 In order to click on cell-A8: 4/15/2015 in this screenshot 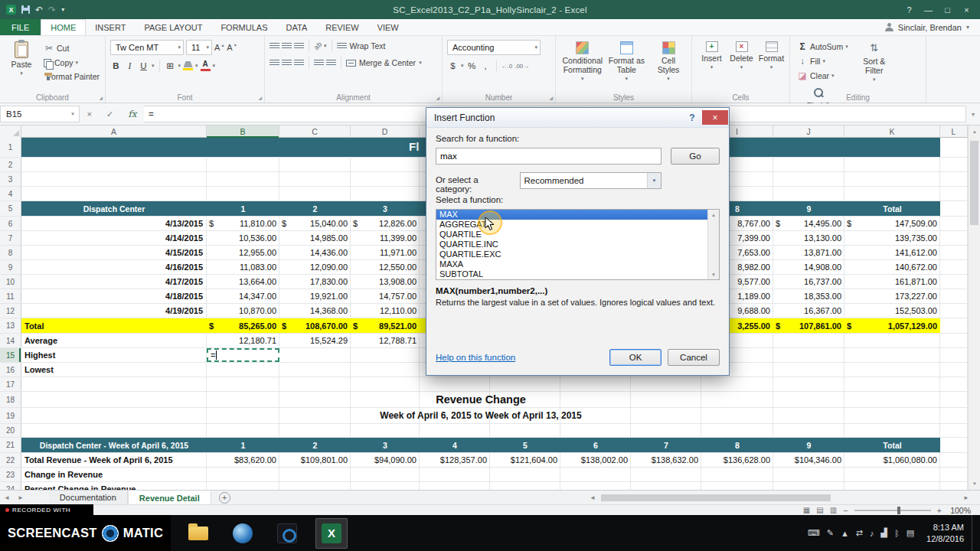, I will do `click(114, 253)`.